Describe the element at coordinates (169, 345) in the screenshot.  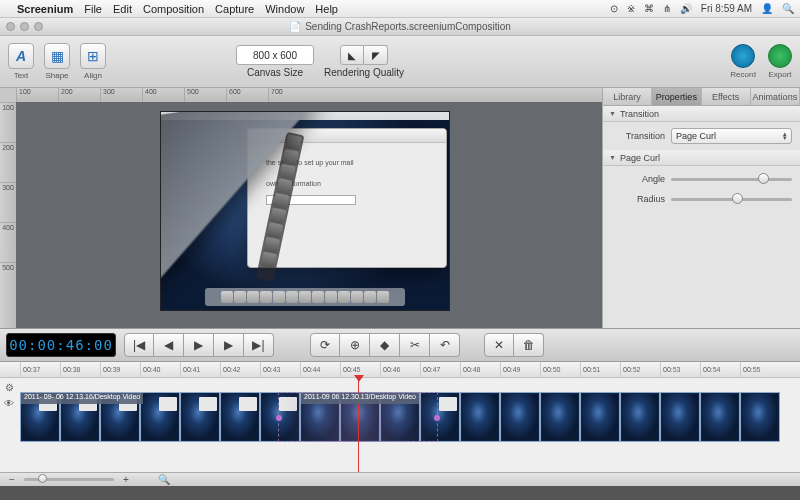
I see `step-back-button: ◀` at that location.